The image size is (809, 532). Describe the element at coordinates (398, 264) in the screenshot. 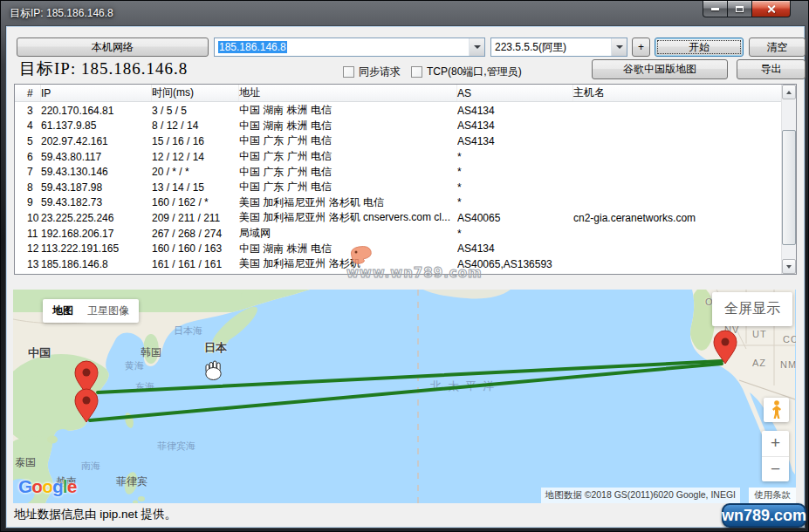

I see `table-row: 13185.186.146.8161 / 161 / 161美国 加利福尼亚州 …` at that location.